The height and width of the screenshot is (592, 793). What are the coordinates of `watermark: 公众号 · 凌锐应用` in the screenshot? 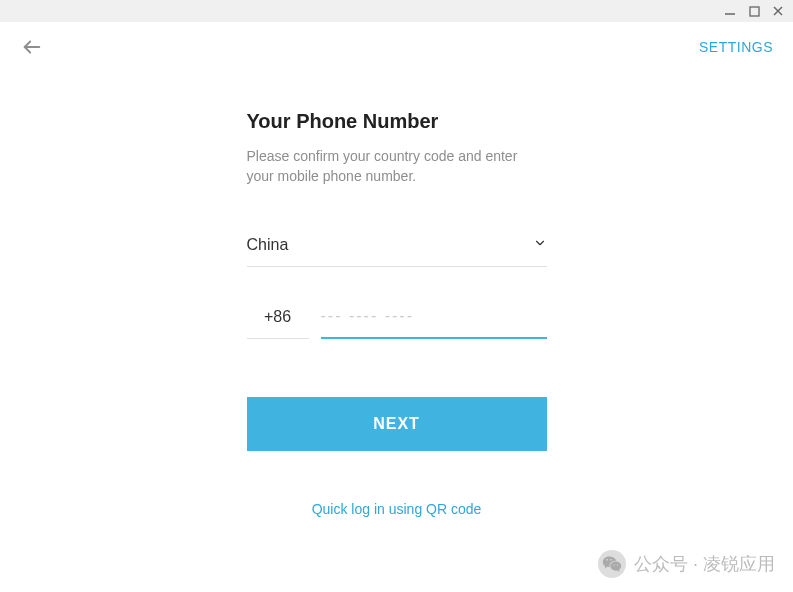 It's located at (686, 564).